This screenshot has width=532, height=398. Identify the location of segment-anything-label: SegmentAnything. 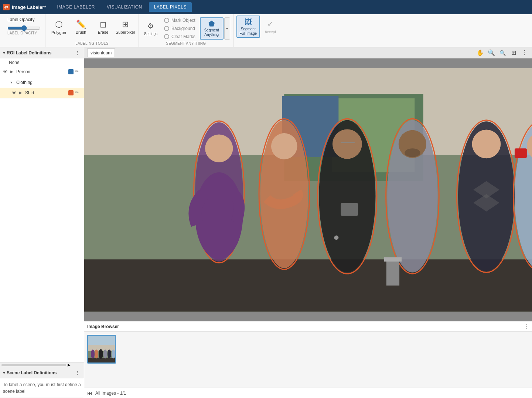
(212, 33).